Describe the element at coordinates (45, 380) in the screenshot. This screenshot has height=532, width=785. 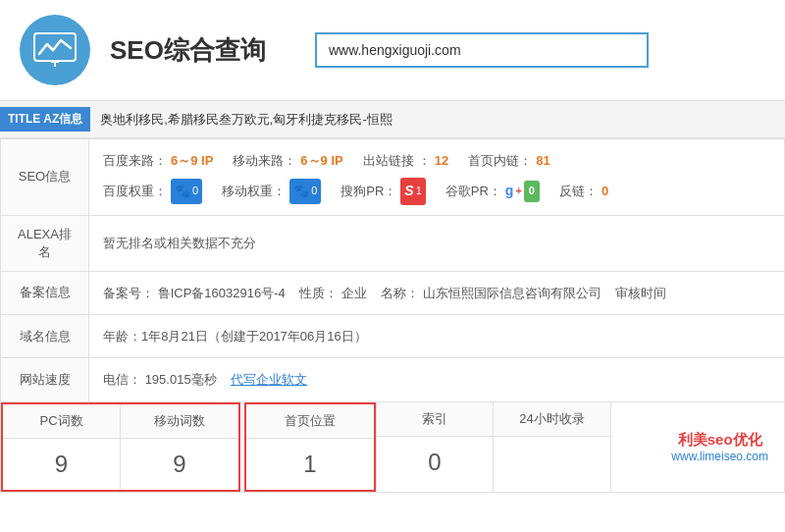
I see `speed-label: 网站速度` at that location.